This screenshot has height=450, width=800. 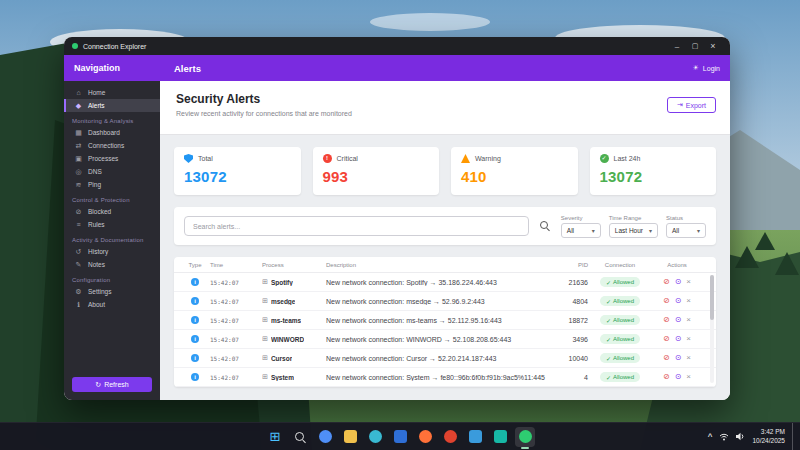 What do you see at coordinates (445, 171) in the screenshot?
I see `stats-row: Total 13072 Critical 993 Warning 410 Las…` at bounding box center [445, 171].